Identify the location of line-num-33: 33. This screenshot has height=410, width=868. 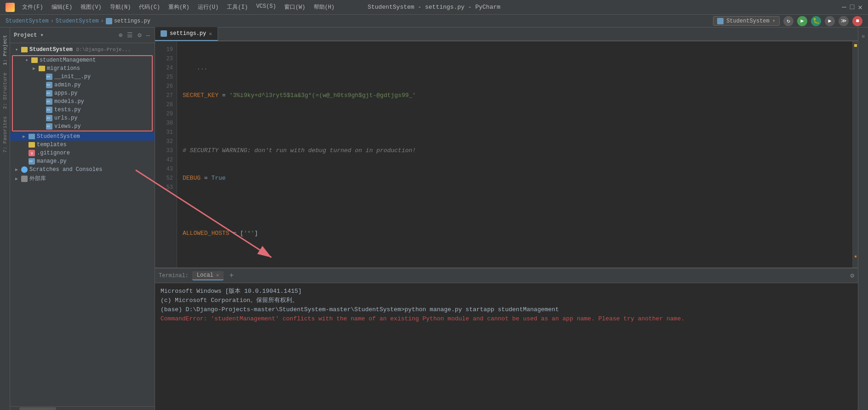
(164, 151).